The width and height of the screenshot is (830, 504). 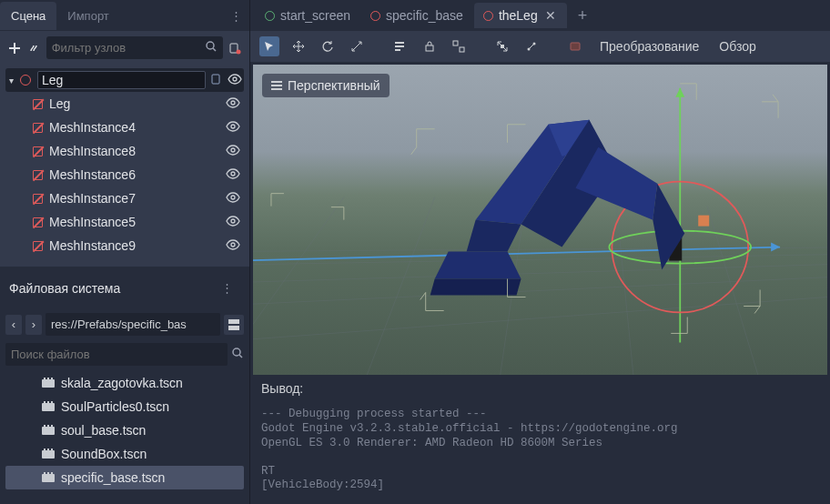 I want to click on filesystem-item: soul_base.tscn, so click(x=125, y=430).